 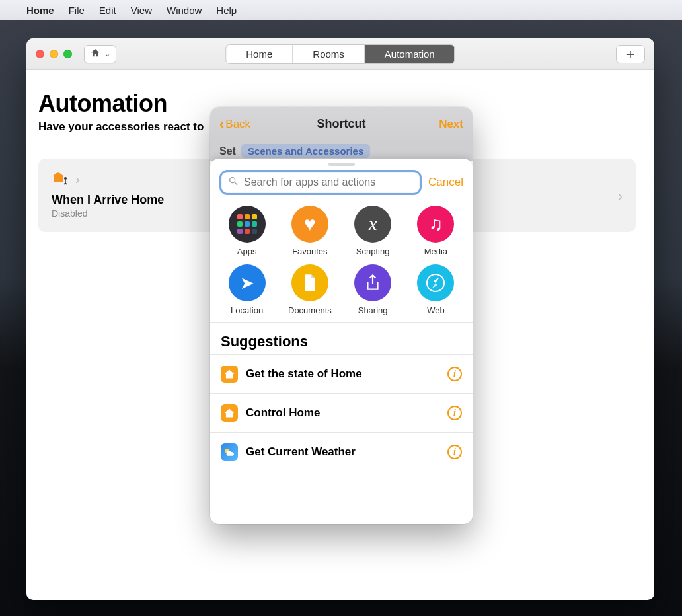 I want to click on window-close, so click(x=40, y=54).